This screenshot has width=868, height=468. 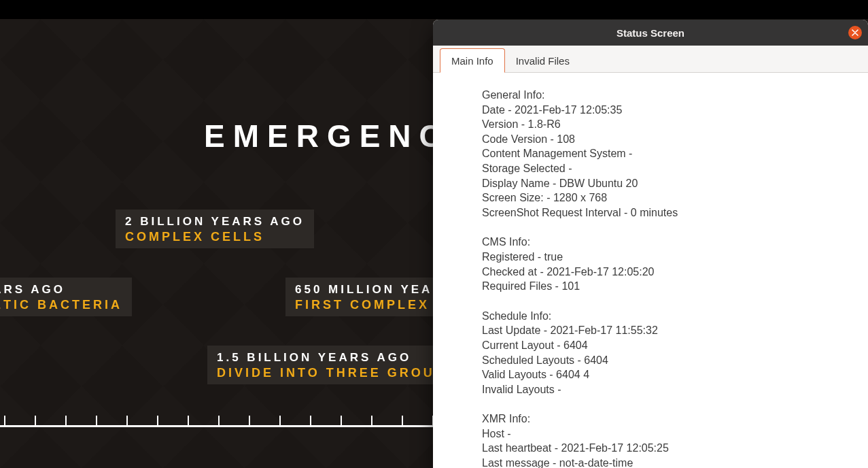 What do you see at coordinates (855, 33) in the screenshot?
I see `close-button` at bounding box center [855, 33].